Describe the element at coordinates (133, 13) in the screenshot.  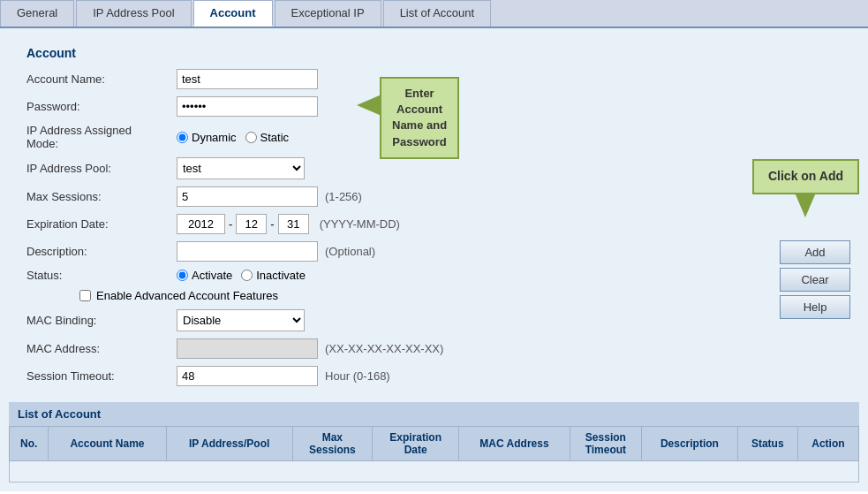
I see `tab-ip-address-pool: IP Address Pool` at that location.